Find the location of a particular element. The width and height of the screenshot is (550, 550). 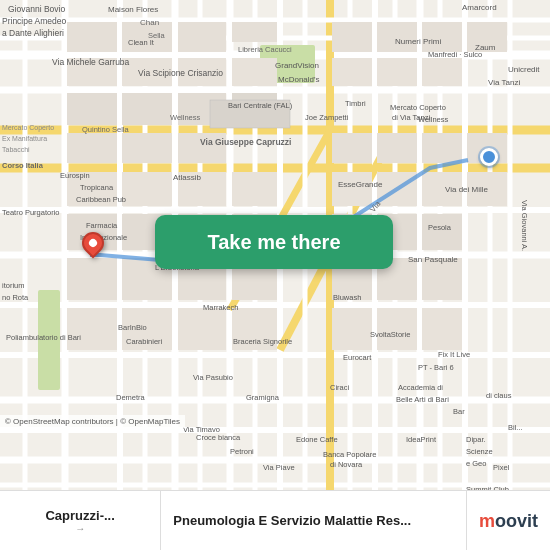

current-location-dot is located at coordinates (489, 157).